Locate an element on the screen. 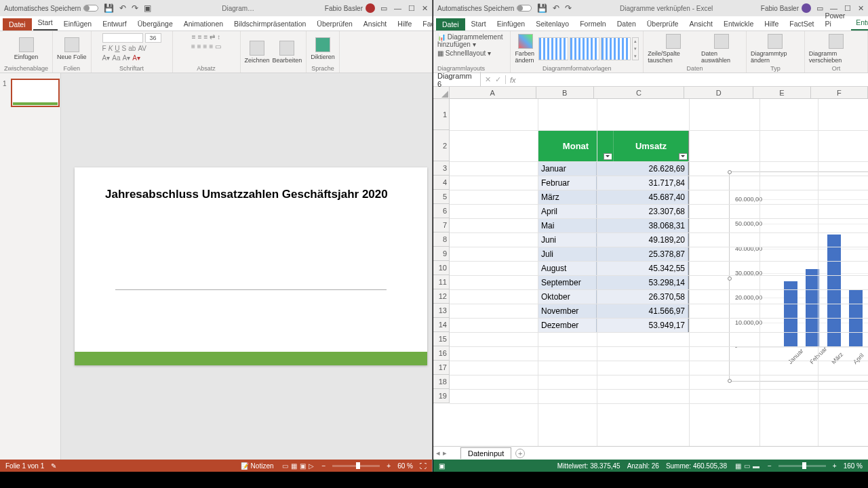 This screenshot has height=488, width=868. table-row: Januar26.628,69 is located at coordinates (613, 168).